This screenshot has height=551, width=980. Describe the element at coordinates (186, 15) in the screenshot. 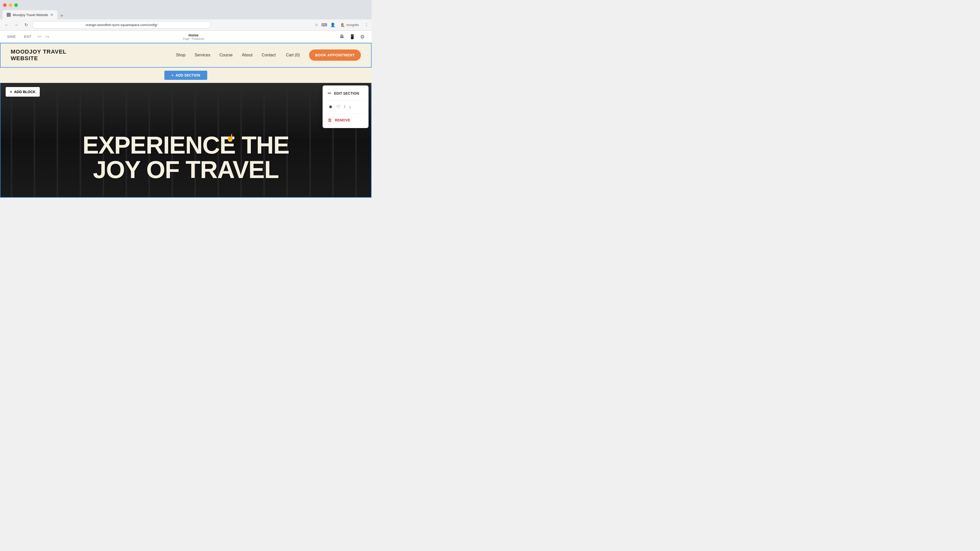

I see `tab-bar: Moodjoy Travel Website ✕ +` at that location.